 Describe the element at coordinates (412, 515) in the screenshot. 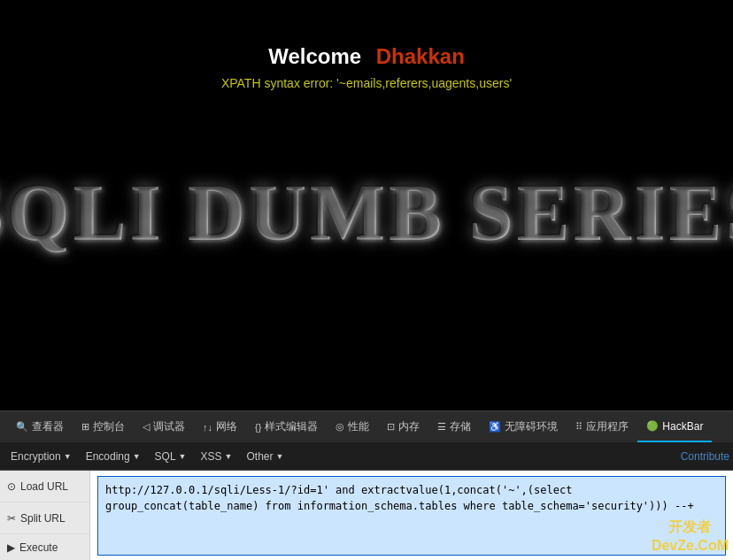

I see `url-area: http://127.0.0.1/sqli/Less-1/?id=1' and …` at that location.